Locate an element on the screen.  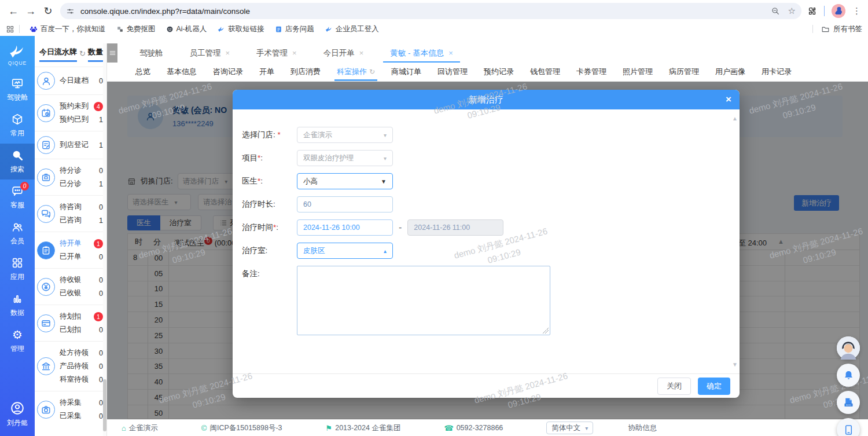
browser-menu-icon: ⋮ is located at coordinates (856, 11).